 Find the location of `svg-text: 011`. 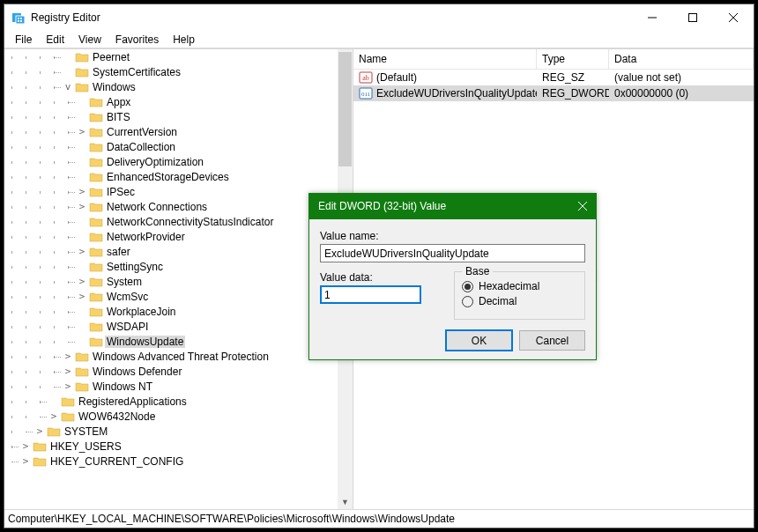

svg-text: 011 is located at coordinates (367, 94).